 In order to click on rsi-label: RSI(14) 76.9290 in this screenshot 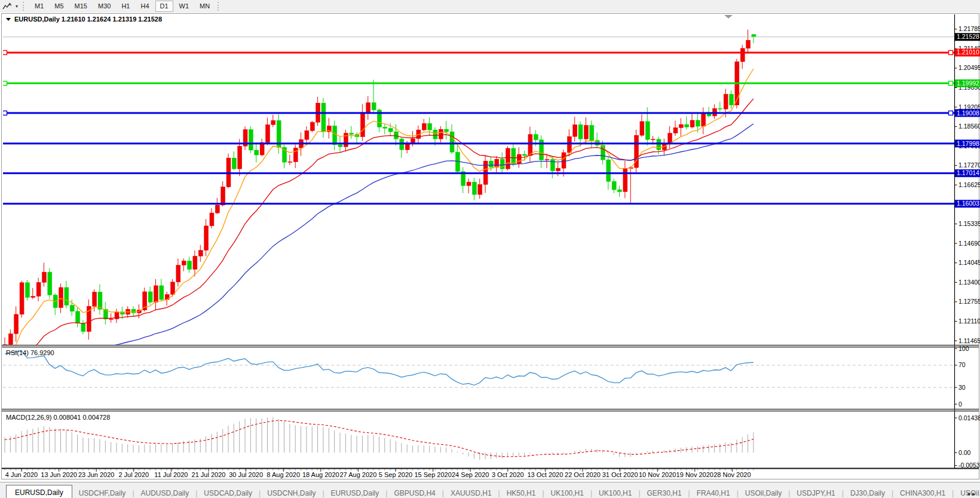, I will do `click(30, 353)`.